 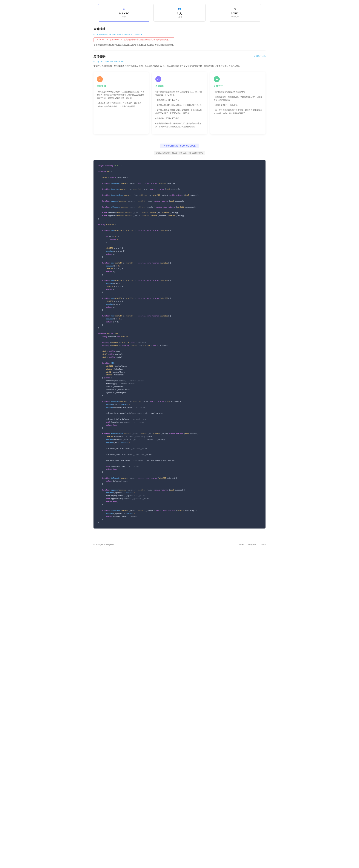 I want to click on invite-desc: 复制并分享您的链接，您和被邀请人同时免除 0.2 YFC，每人最多可邀请 20 …, so click(x=180, y=66).